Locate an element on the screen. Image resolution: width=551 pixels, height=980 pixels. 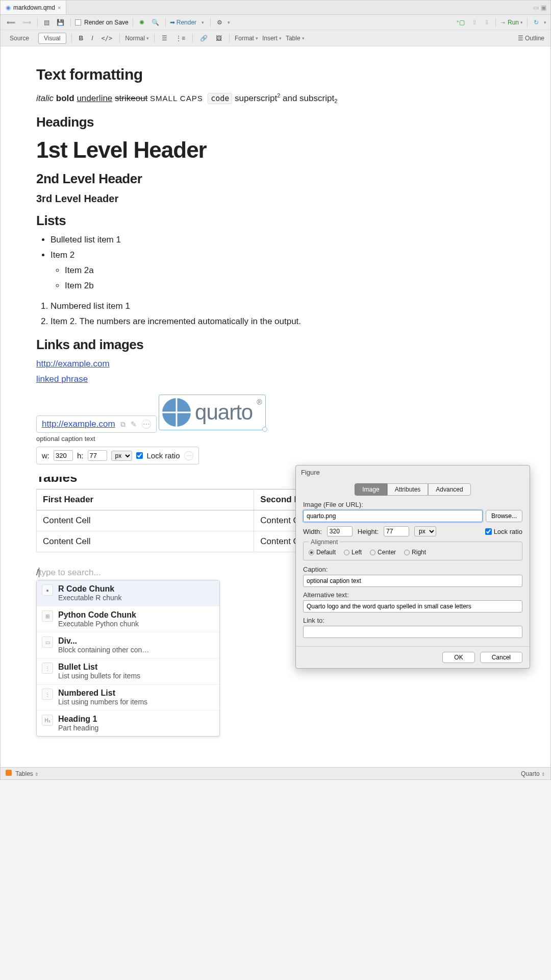
align-center: Center is located at coordinates (383, 552).